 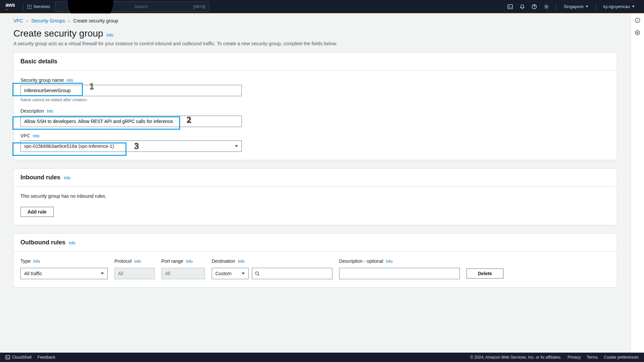 I want to click on rule-type-value: All traffic, so click(x=33, y=274).